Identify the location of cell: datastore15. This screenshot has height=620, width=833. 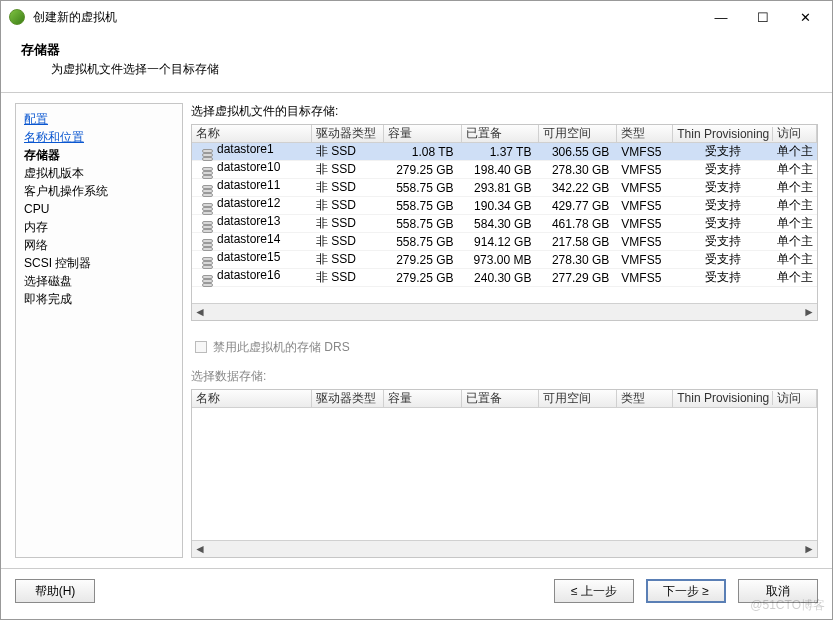
(252, 260).